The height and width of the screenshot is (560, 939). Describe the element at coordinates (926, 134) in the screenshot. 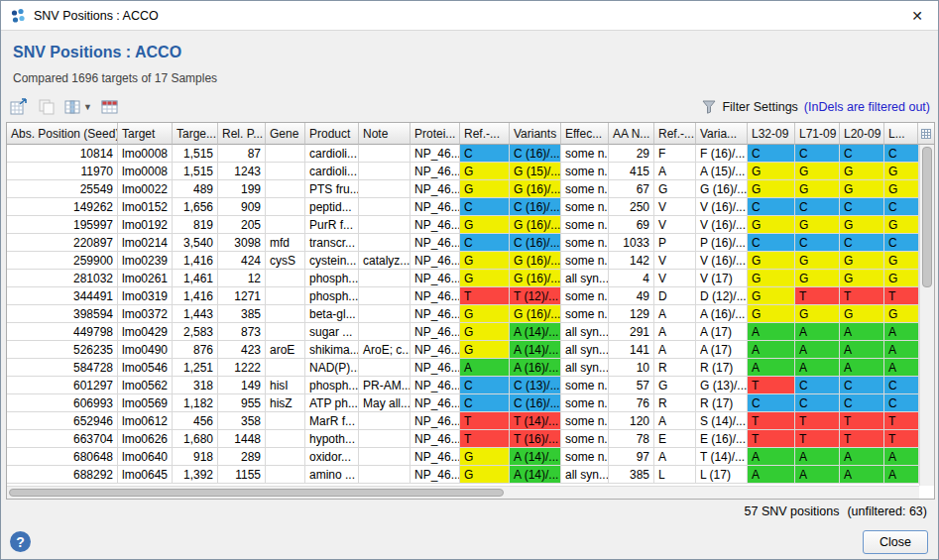

I see `table-corner-button` at that location.